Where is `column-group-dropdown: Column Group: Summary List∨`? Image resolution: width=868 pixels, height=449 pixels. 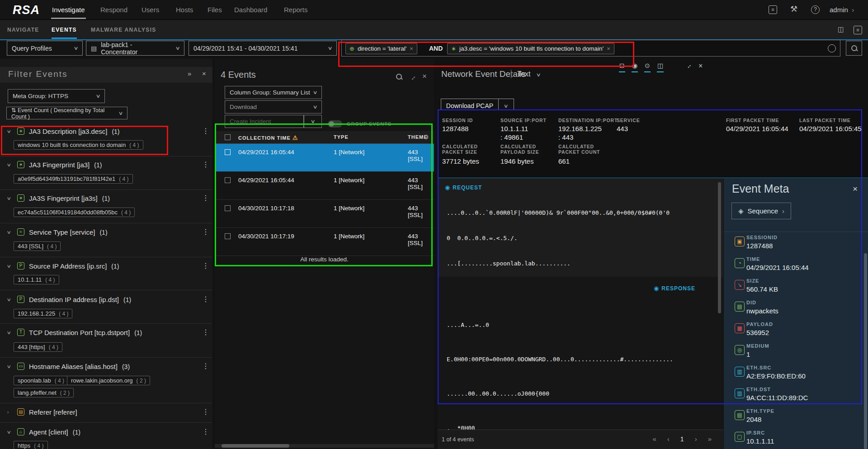
column-group-dropdown: Column Group: Summary List∨ is located at coordinates (273, 92).